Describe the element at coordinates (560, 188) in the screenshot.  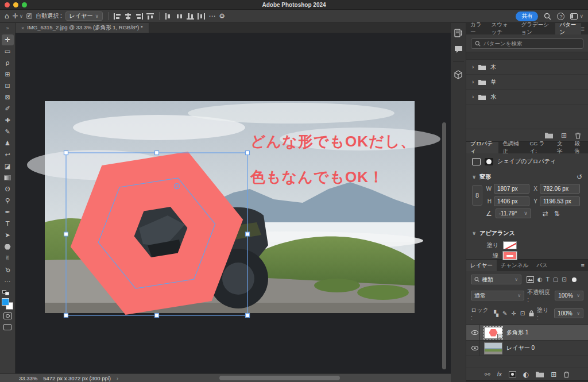
I see `x-position-field: 782.06 px` at that location.